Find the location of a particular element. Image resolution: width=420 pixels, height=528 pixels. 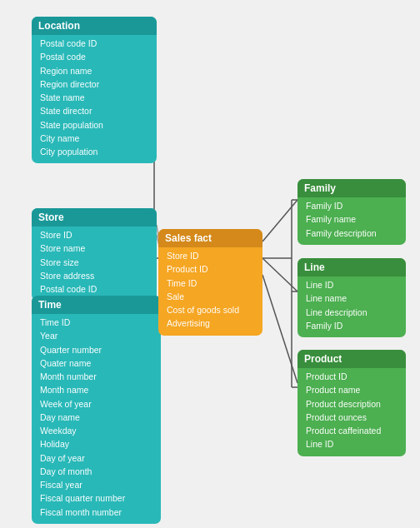

field-quarter-number: Quarter number is located at coordinates (97, 350).